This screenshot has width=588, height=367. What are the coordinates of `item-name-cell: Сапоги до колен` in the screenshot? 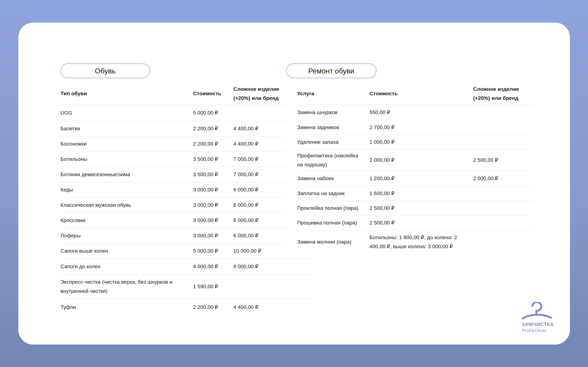 It's located at (127, 267).